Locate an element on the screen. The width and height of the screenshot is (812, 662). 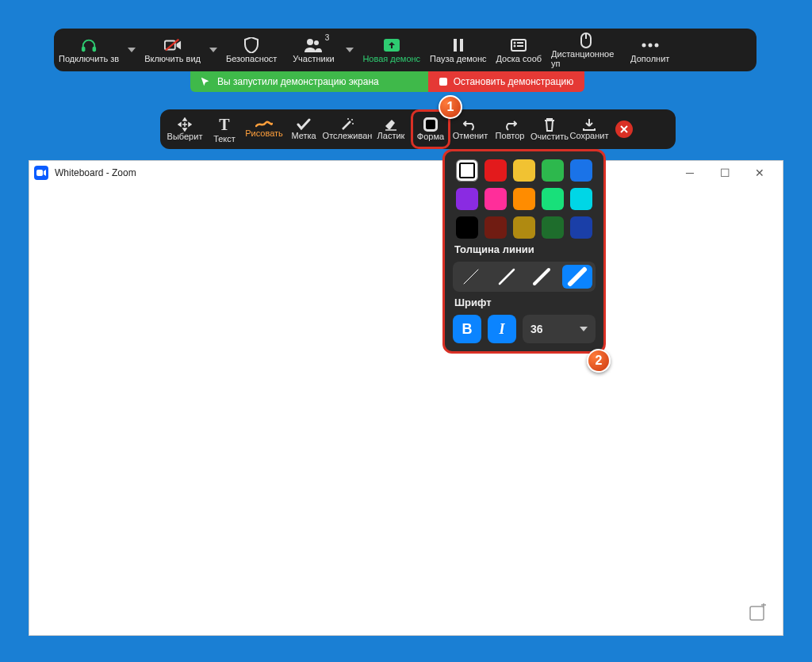
color-swatch-darkyellow is located at coordinates (524, 228).